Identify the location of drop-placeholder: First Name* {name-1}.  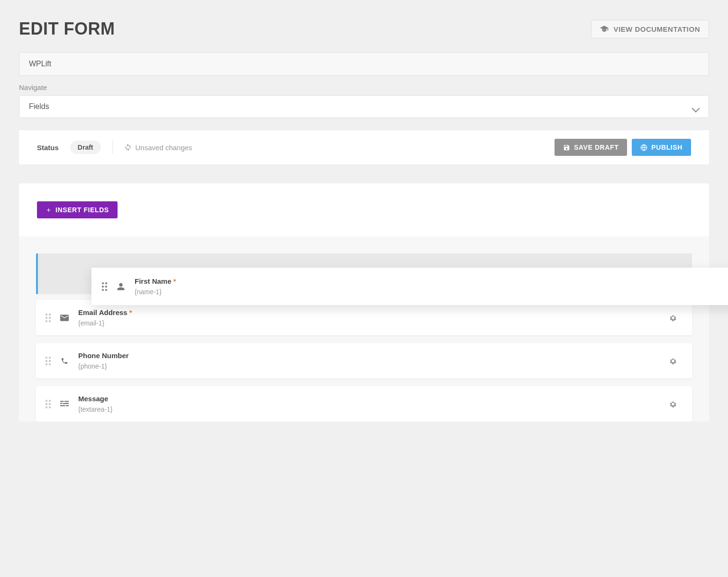
(364, 274).